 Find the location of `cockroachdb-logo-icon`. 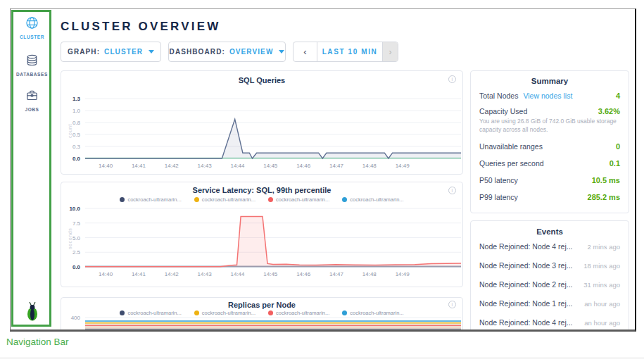

cockroachdb-logo-icon is located at coordinates (32, 313).